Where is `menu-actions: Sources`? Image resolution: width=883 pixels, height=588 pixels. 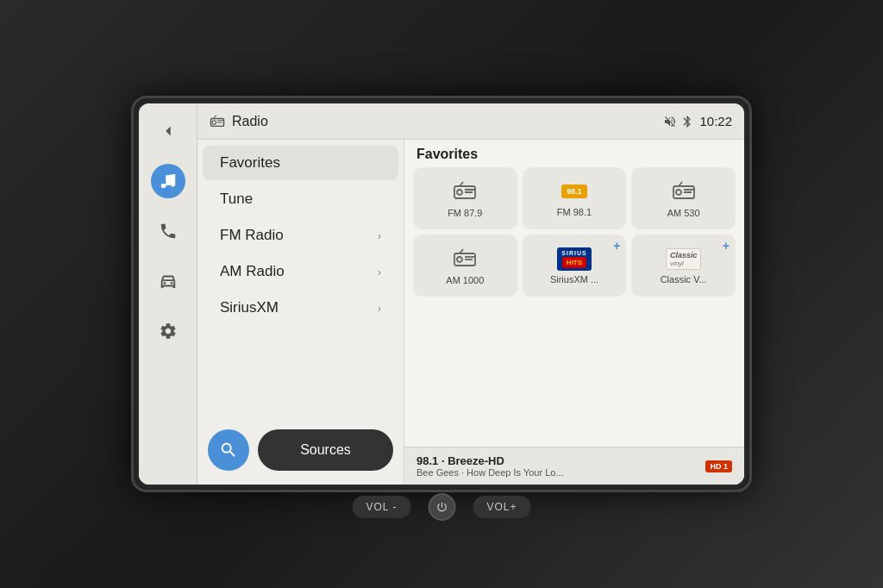
menu-actions: Sources is located at coordinates (300, 450).